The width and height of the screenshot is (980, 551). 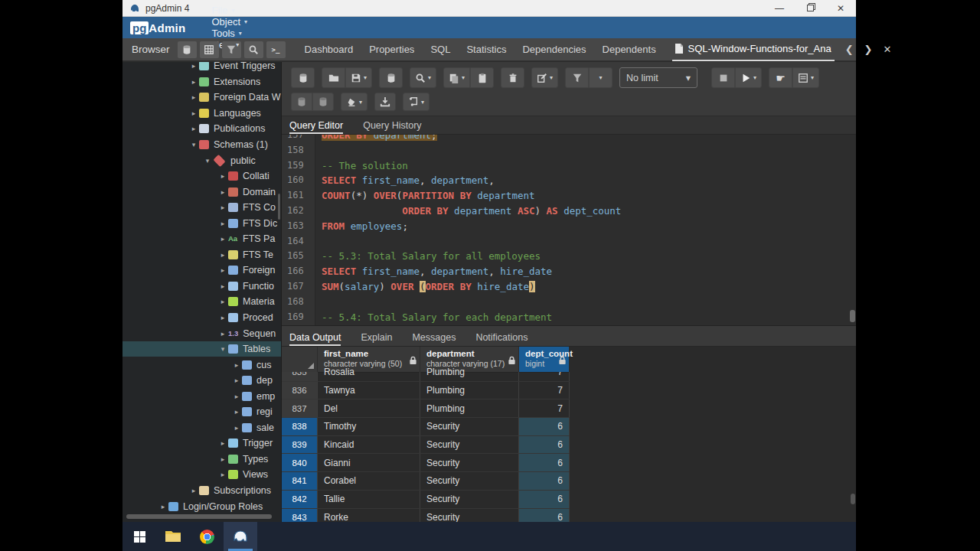 I want to click on open-file-button, so click(x=334, y=78).